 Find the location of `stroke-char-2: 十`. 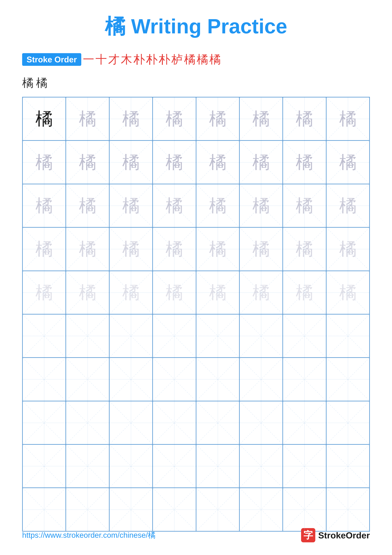

stroke-char-2: 十 is located at coordinates (101, 59).